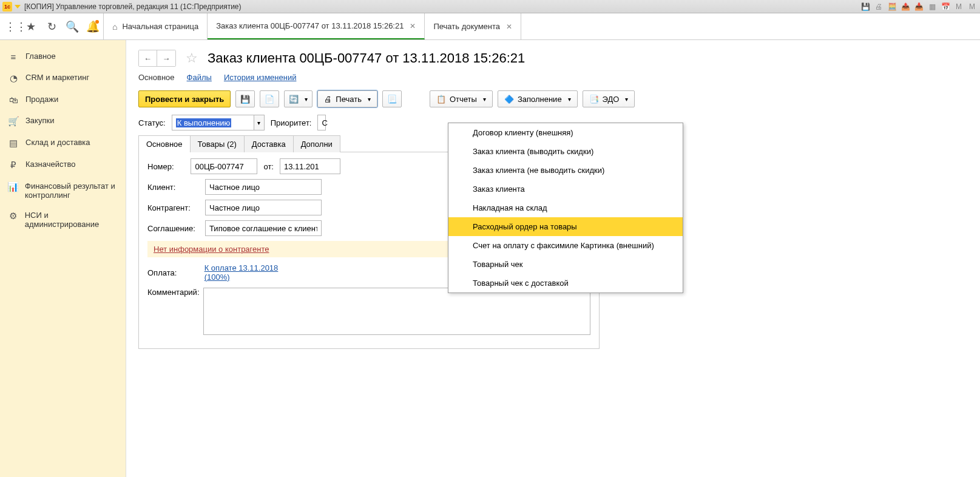 Image resolution: width=980 pixels, height=477 pixels. Describe the element at coordinates (566, 208) in the screenshot. I see `dd-item-waybill: Накладная на склад` at that location.